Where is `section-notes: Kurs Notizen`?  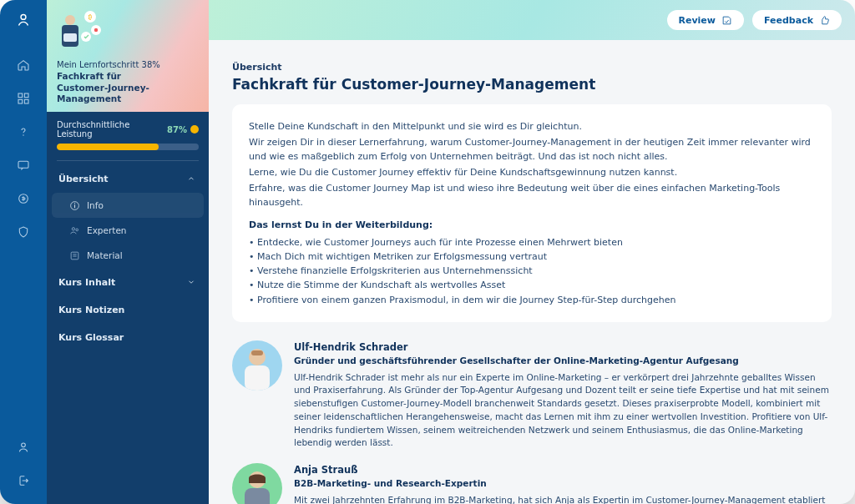
section-notes: Kurs Notizen is located at coordinates (128, 310).